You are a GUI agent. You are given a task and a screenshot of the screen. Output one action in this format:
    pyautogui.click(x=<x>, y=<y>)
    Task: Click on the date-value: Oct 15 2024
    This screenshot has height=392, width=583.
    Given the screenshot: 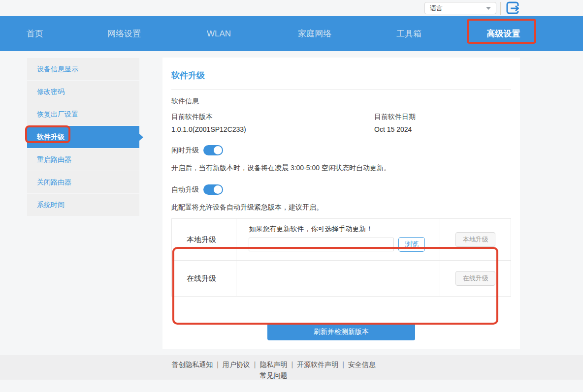 What is the action you would take?
    pyautogui.click(x=395, y=129)
    